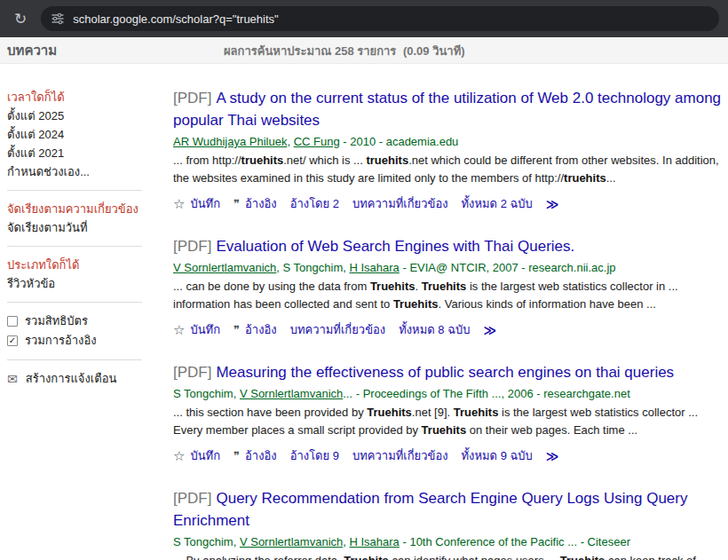 Image resolution: width=728 pixels, height=560 pixels. I want to click on scholar-appbar: บทความ ผลการค้นหาประมาณ 258 รายการ (0.09…, so click(364, 51).